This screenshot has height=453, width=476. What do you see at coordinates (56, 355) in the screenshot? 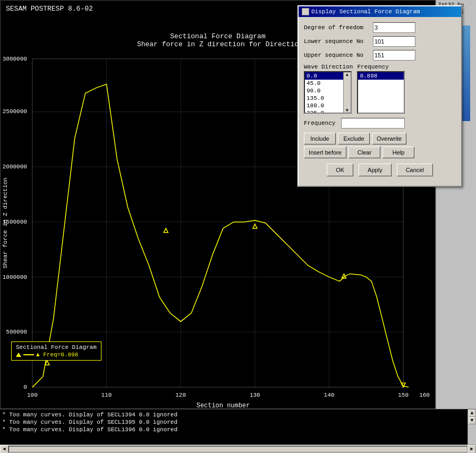
I see `legend-line: ▲ Freq=0.898` at bounding box center [56, 355].